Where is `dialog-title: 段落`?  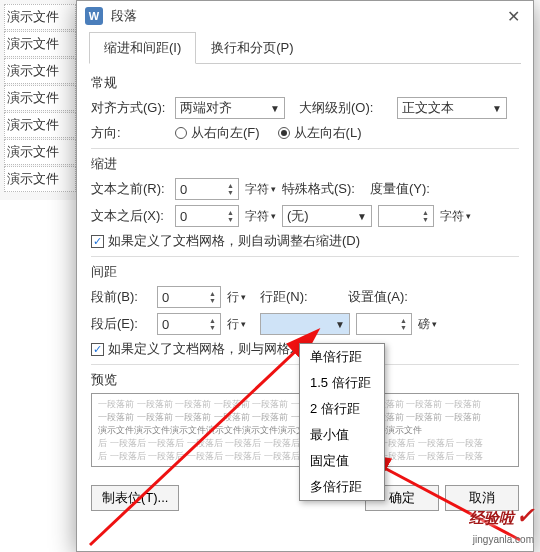
dialog-title: 段落 is located at coordinates (306, 16).